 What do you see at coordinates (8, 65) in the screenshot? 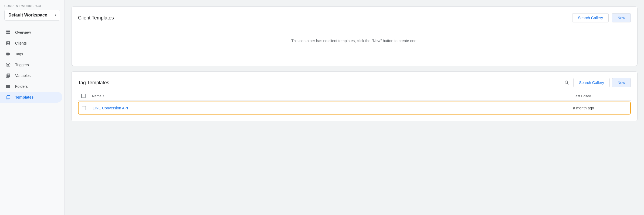
I see `trigger-icon` at bounding box center [8, 65].